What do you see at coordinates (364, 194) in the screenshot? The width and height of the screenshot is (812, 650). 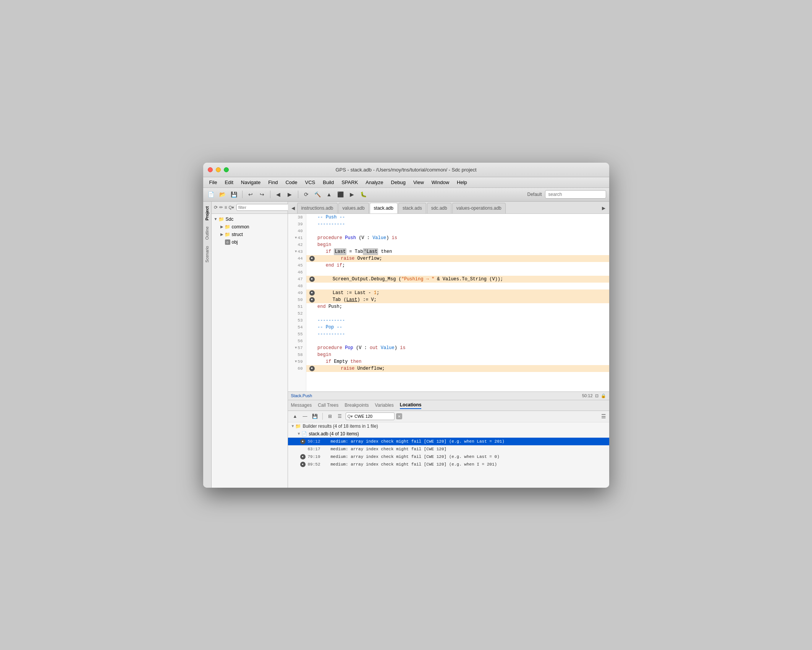 I see `toolbar-debug: 🐛` at bounding box center [364, 194].